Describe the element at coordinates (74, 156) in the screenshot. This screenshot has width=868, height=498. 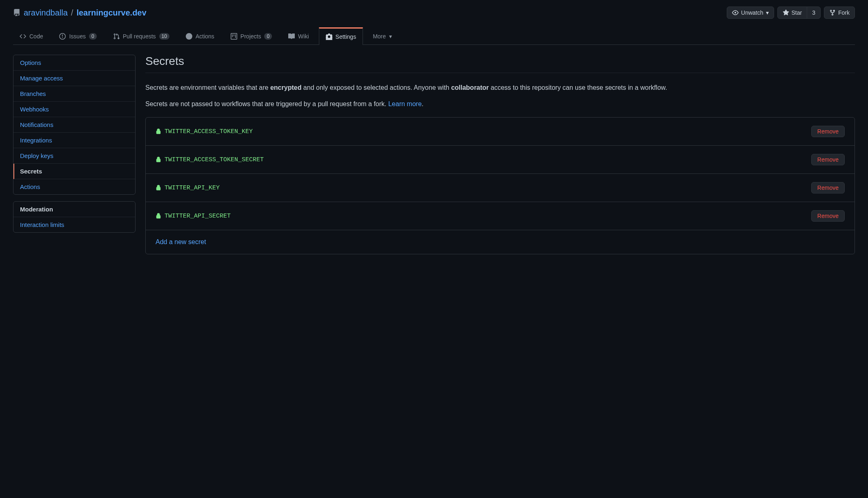
I see `sidebar-item-deploy-keys: Deploy keys` at that location.